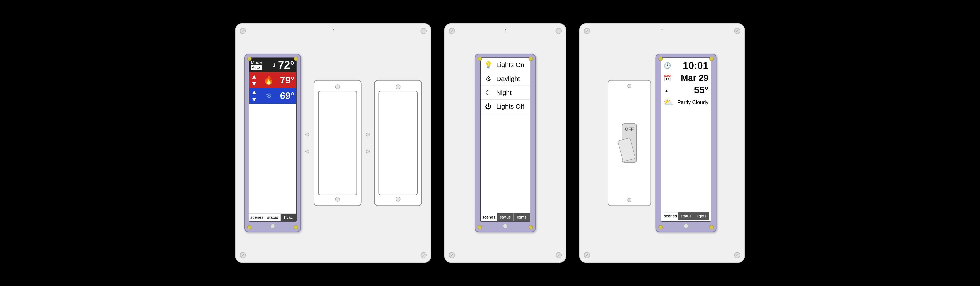 This screenshot has height=286, width=980. Describe the element at coordinates (250, 227) in the screenshot. I see `device-screw-bl` at that location.